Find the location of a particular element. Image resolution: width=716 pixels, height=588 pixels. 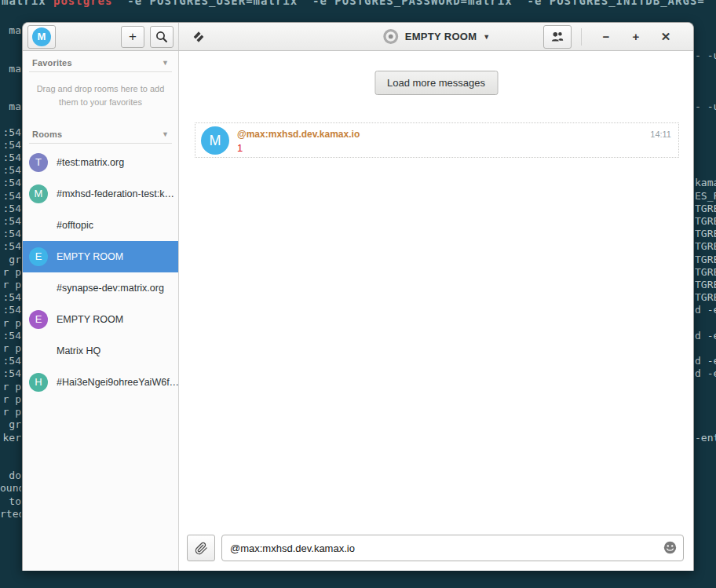

room-header: EMPTY ROOM ▼ is located at coordinates (437, 36).